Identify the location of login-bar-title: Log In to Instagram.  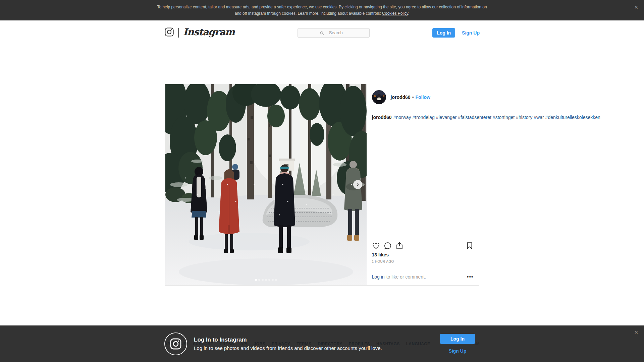
(288, 340).